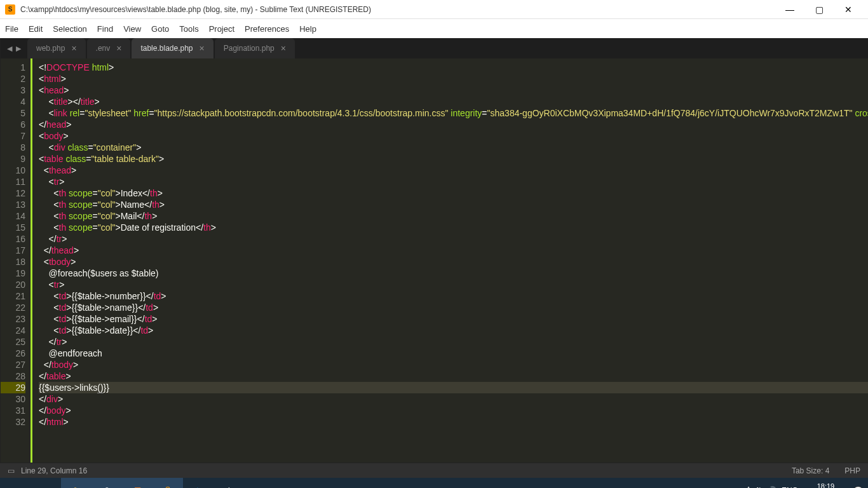 This screenshot has width=868, height=488. Describe the element at coordinates (434, 29) in the screenshot. I see `menu-bar: File Edit Selection Find View Goto Tools…` at that location.